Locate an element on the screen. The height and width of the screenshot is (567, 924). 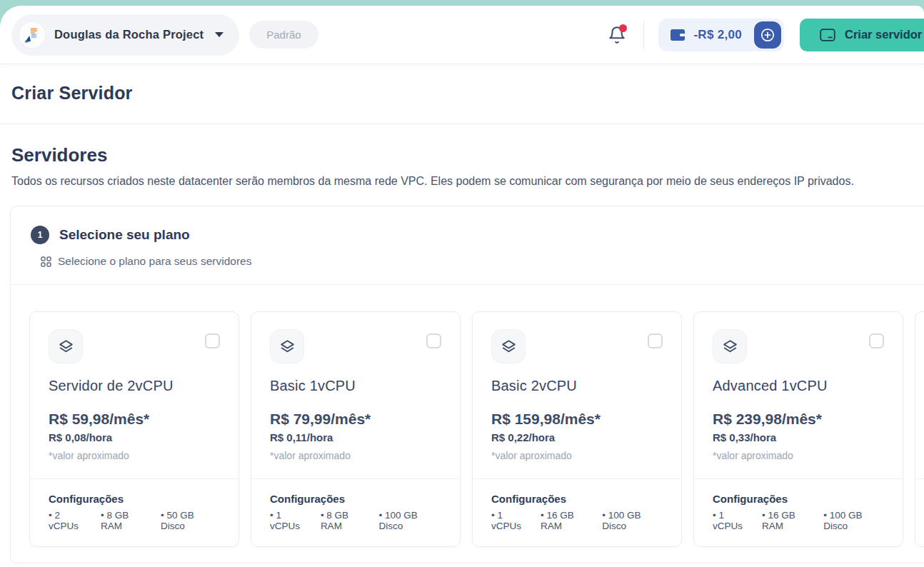
plan-monthly-price: R$ 239,98/mês* is located at coordinates (798, 419).